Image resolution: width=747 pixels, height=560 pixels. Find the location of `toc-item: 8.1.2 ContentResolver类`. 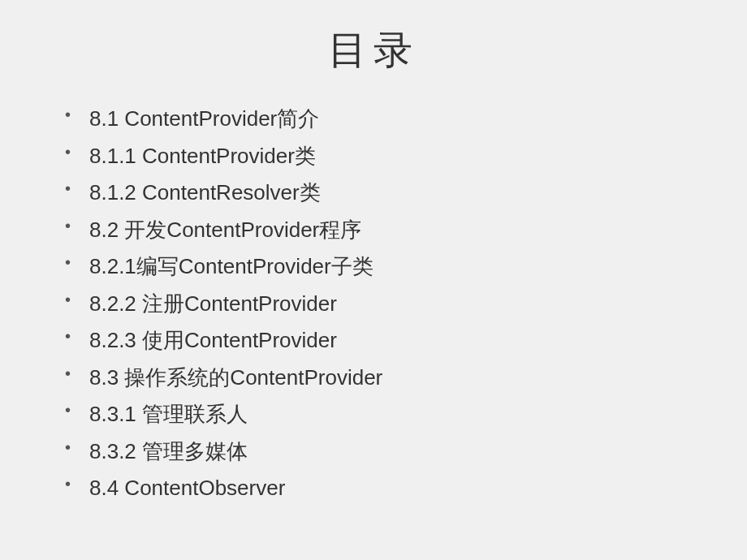

toc-item: 8.1.2 ContentResolver类 is located at coordinates (382, 193).